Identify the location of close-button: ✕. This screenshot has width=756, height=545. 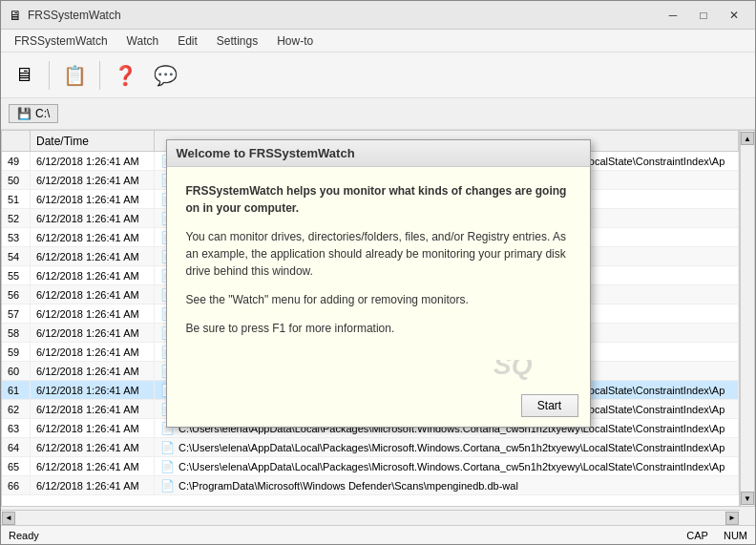
(734, 15).